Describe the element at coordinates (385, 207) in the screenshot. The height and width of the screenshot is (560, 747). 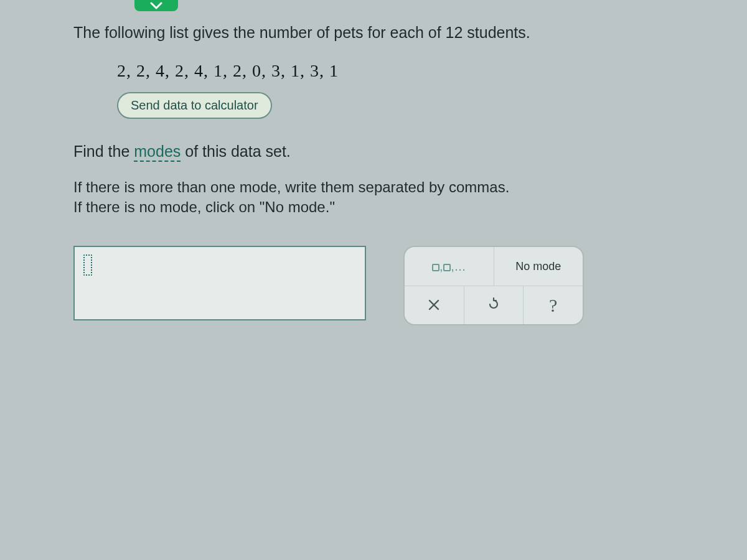
I see `hint-line-2: If there is no mode, click on "No mode."` at that location.